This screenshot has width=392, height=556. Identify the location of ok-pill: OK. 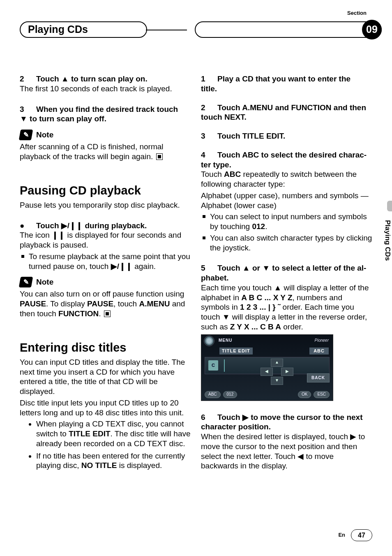
(304, 395).